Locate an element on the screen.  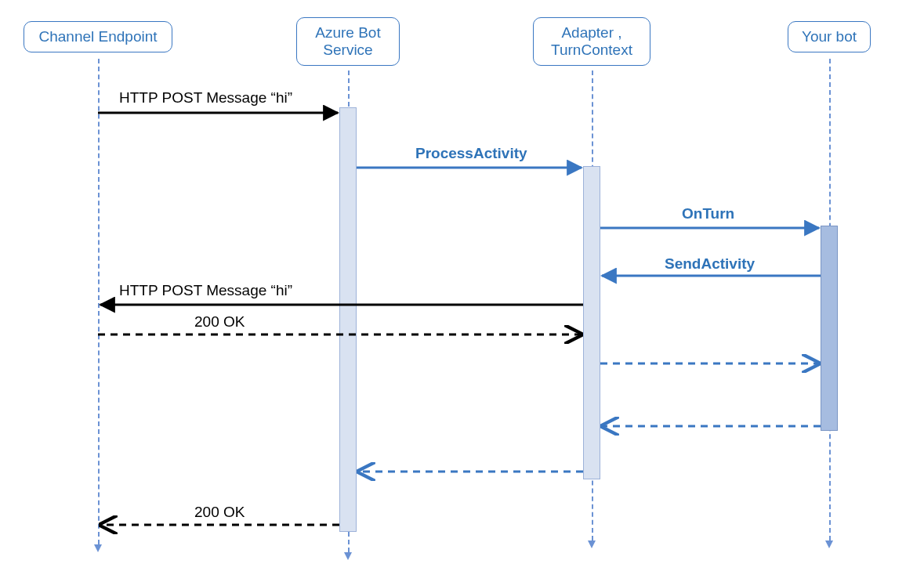
activation-bot is located at coordinates (829, 328).